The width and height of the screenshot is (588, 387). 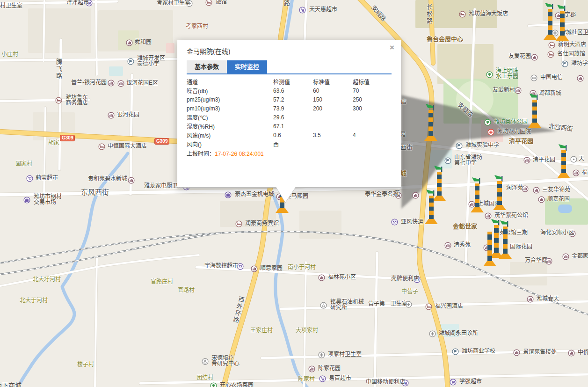 I want to click on map-label: 普兰-银河花园, so click(x=89, y=82).